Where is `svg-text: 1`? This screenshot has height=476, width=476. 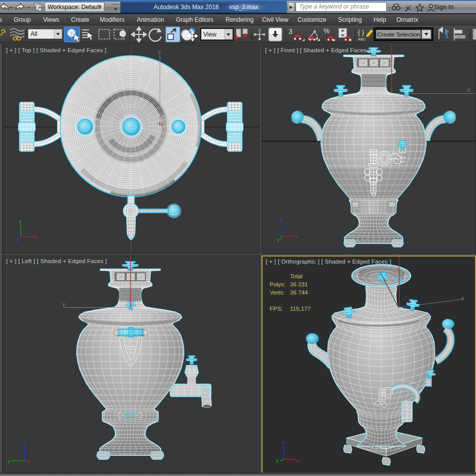
svg-text: 1 is located at coordinates (447, 35).